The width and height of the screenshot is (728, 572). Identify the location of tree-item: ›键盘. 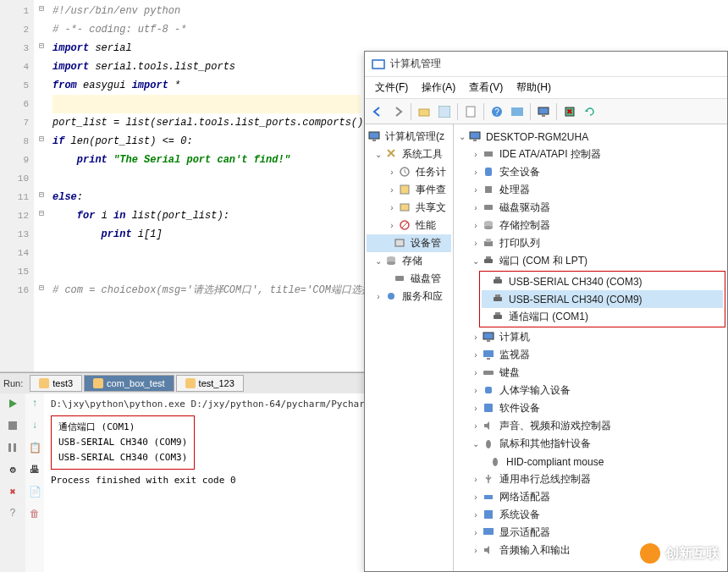
(591, 372).